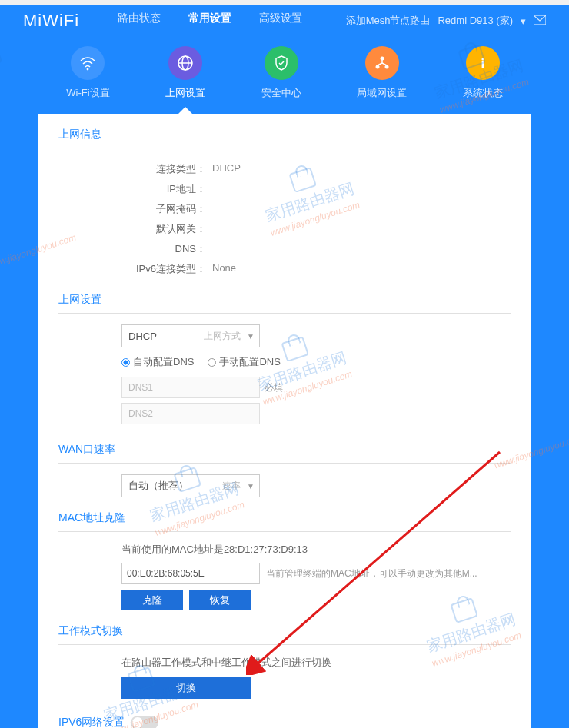 Image resolution: width=569 pixels, height=728 pixels. I want to click on section-internet-info: 上网信息, so click(284, 138).